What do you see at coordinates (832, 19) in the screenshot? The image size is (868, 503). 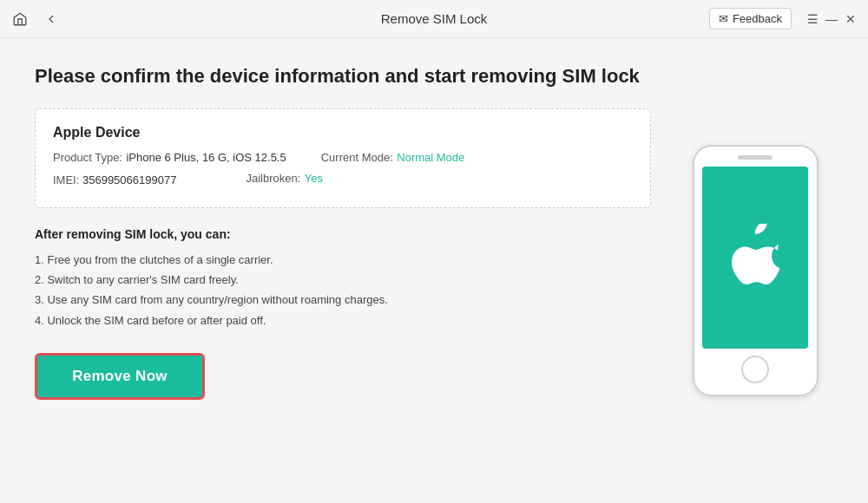 I see `minimize-button: —` at bounding box center [832, 19].